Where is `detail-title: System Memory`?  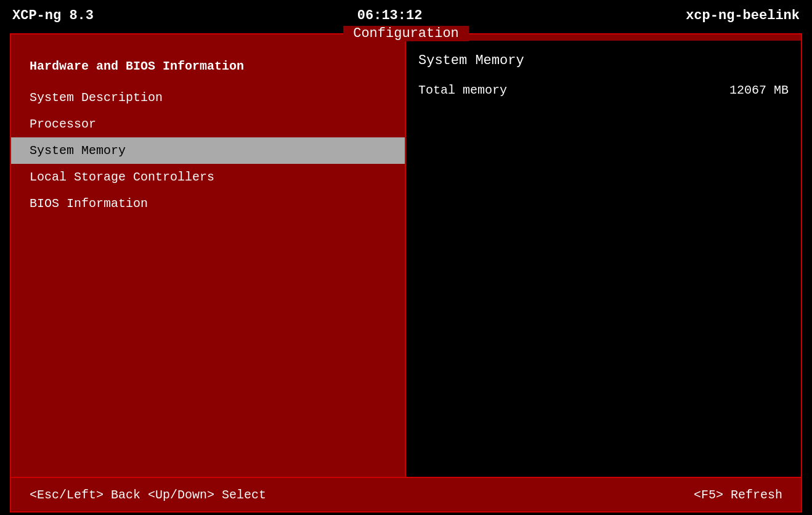
detail-title: System Memory is located at coordinates (604, 60).